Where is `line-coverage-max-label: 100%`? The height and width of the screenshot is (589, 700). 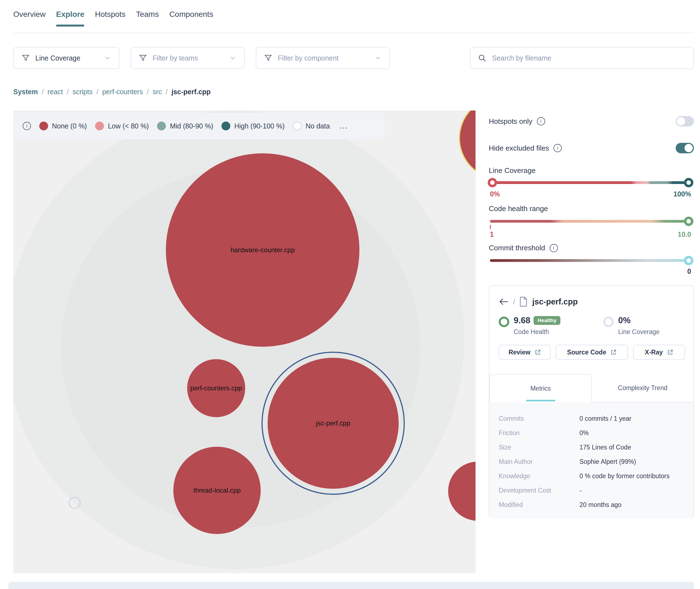 line-coverage-max-label: 100% is located at coordinates (682, 194).